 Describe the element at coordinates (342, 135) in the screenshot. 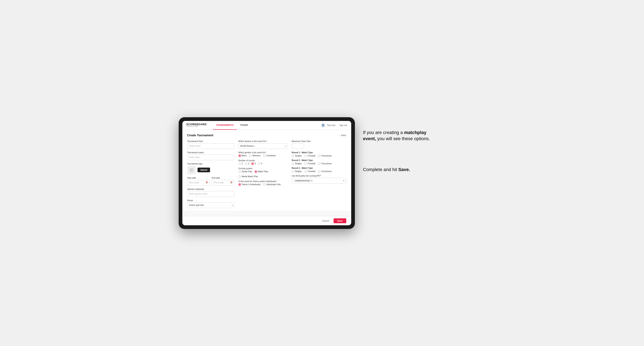

I see `back-link: ← Back` at that location.